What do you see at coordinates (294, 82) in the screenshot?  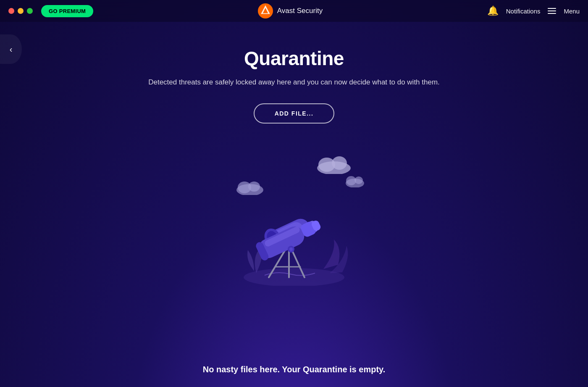 I see `page-subtitle: Detected threats are safely locked away …` at bounding box center [294, 82].